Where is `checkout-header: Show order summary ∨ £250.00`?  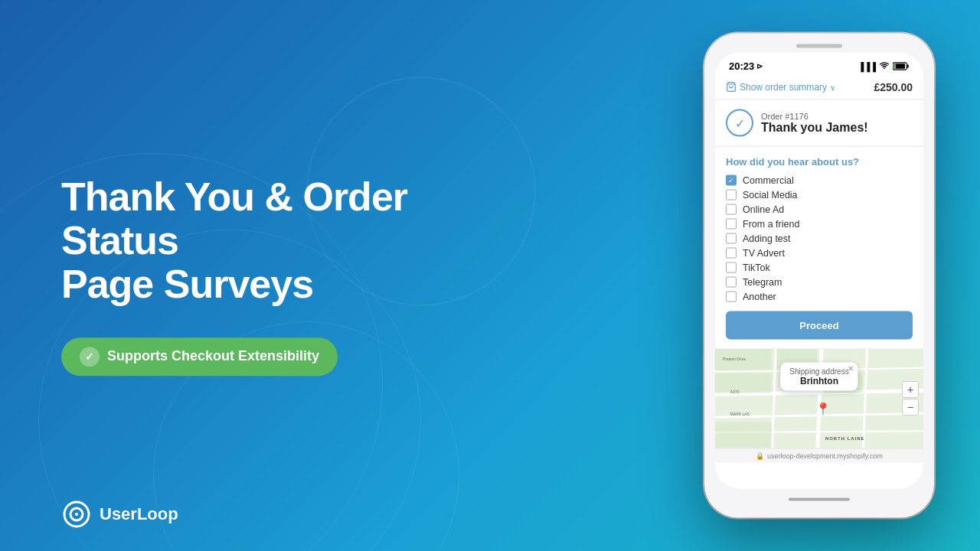 checkout-header: Show order summary ∨ £250.00 is located at coordinates (819, 89).